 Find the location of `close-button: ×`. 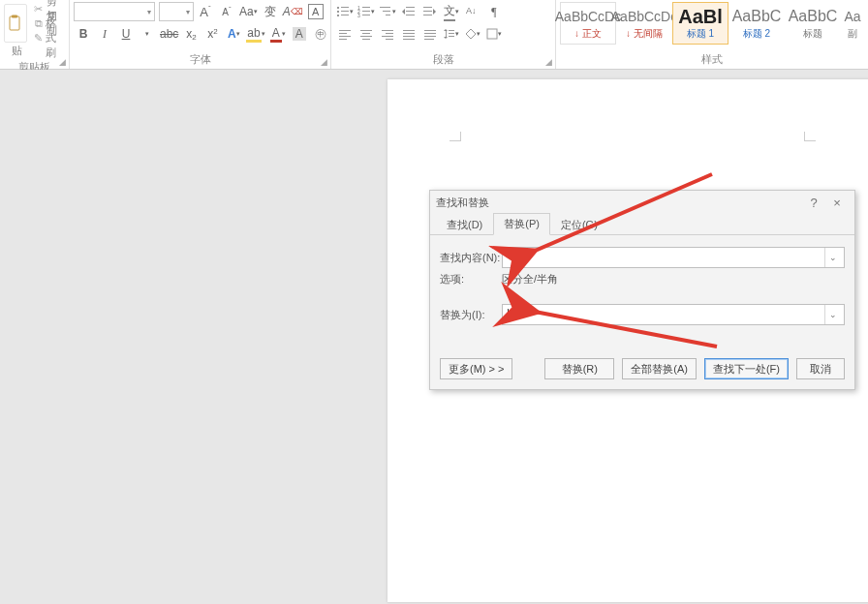

close-button: × is located at coordinates (837, 203).